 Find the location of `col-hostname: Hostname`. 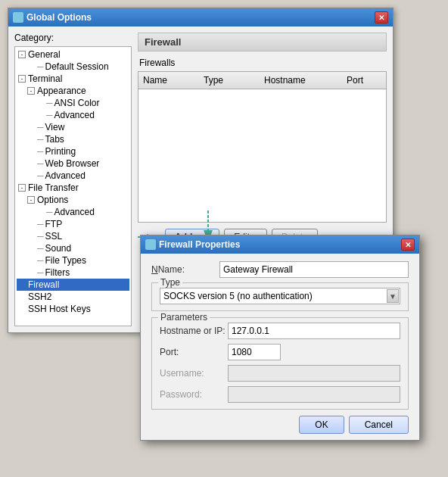

col-hostname: Hostname is located at coordinates (304, 80).